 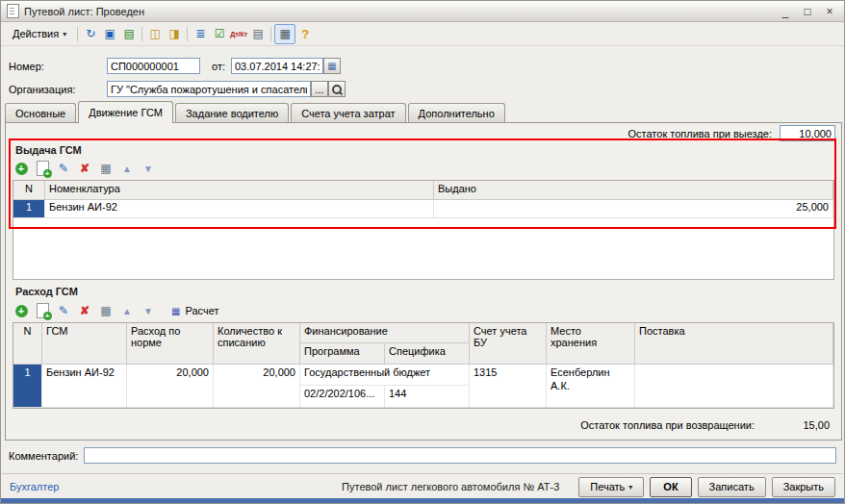 What do you see at coordinates (343, 396) in the screenshot?
I see `program-cell: 02/2/202/106...` at bounding box center [343, 396].